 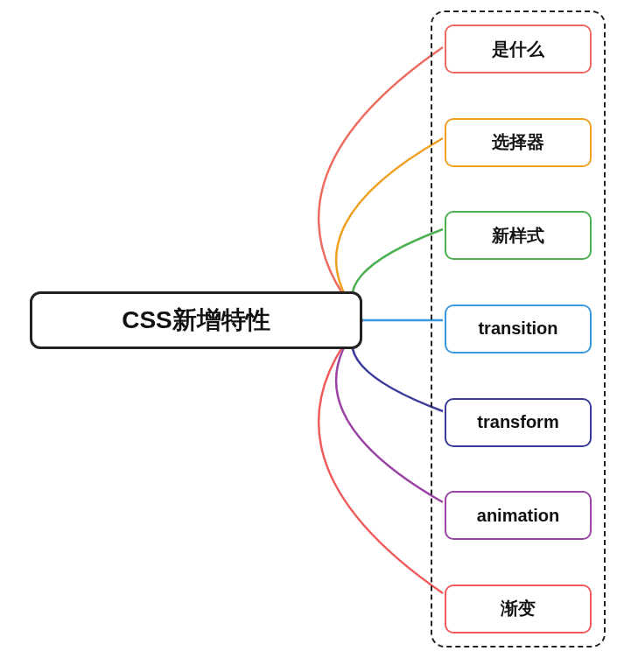 What do you see at coordinates (518, 49) in the screenshot?
I see `child-node: 是什么` at bounding box center [518, 49].